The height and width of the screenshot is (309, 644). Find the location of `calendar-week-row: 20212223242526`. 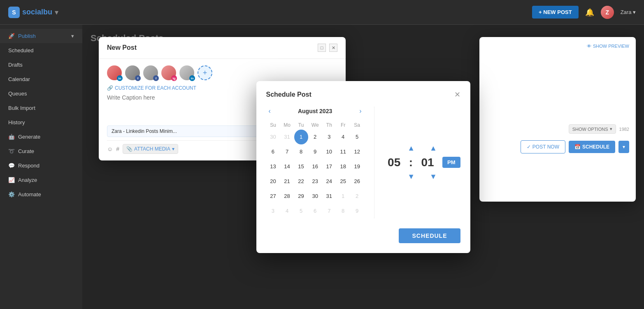

calendar-week-row: 20212223242526 is located at coordinates (315, 181).